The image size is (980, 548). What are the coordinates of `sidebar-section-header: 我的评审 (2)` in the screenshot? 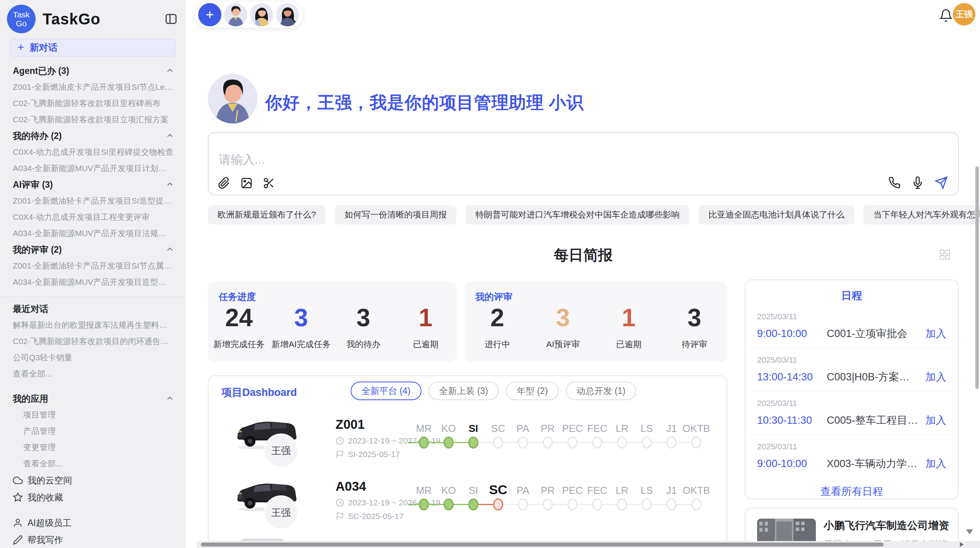 It's located at (93, 250).